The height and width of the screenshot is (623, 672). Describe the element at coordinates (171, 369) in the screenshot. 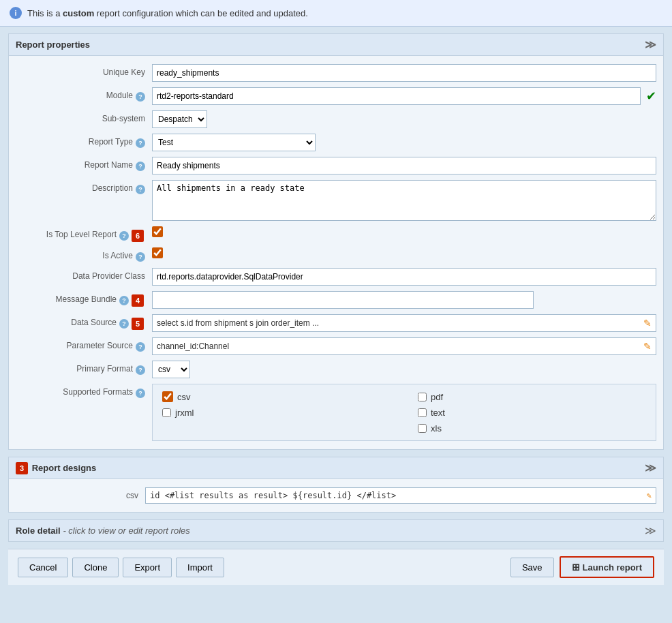

I see `primary-format-select: csv pdf xls text jrxml` at that location.